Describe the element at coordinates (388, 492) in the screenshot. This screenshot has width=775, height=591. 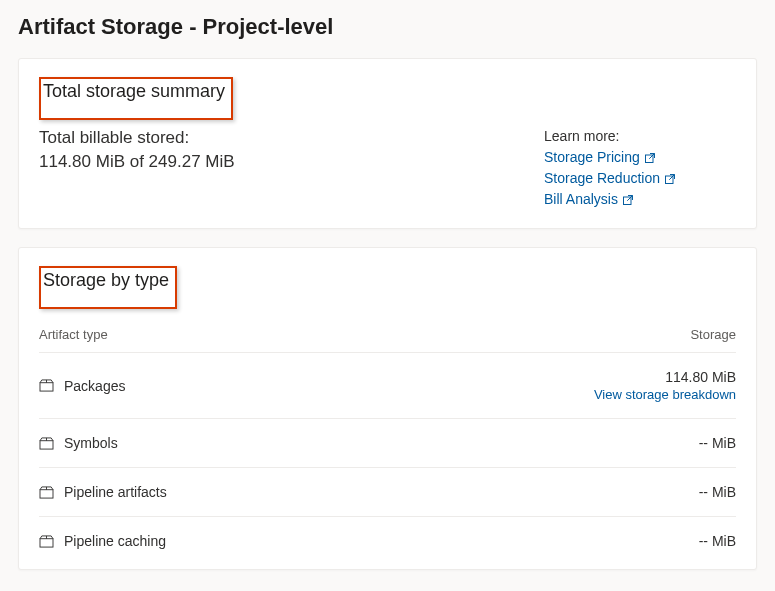
I see `table-row: Pipeline artifacts -- MiB` at that location.